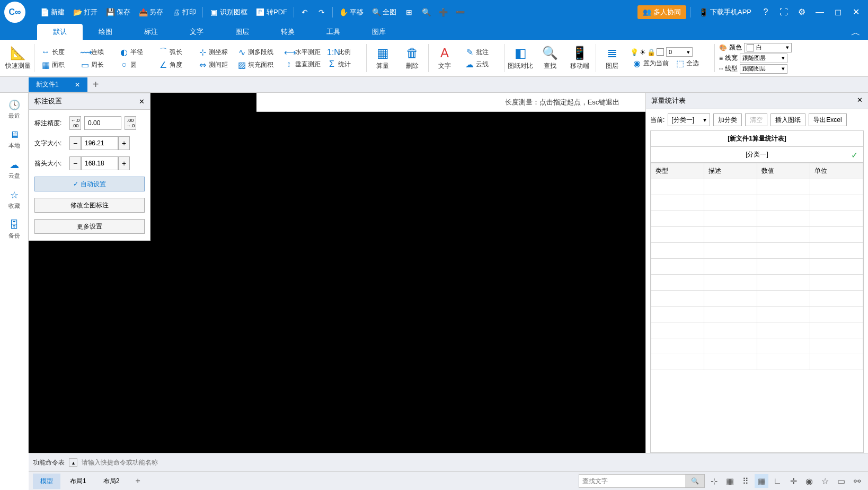  I want to click on area-button: ▦面积, so click(57, 65).